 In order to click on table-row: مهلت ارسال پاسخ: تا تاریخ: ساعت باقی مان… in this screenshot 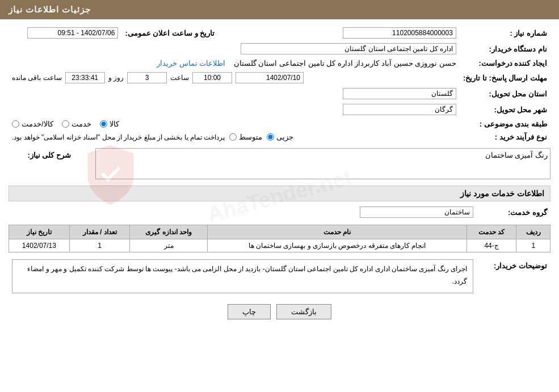, I will do `click(279, 78)`.